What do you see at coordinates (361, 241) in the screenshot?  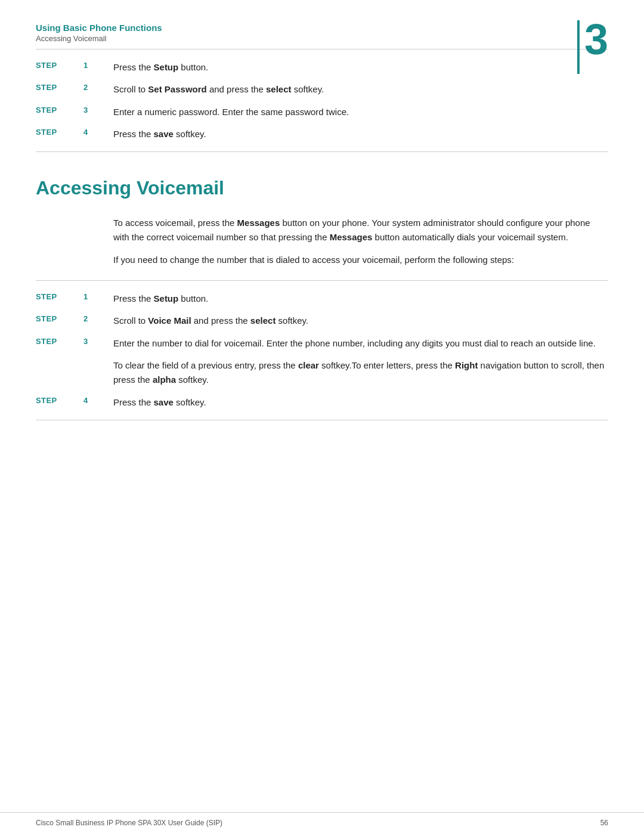 I see `description-block: To access voicemail, press the Messages …` at bounding box center [361, 241].